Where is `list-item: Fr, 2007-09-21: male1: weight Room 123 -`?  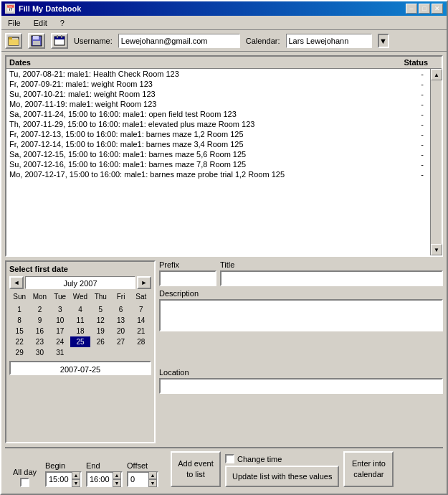 list-item: Fr, 2007-09-21: male1: weight Room 123 - is located at coordinates (218, 84).